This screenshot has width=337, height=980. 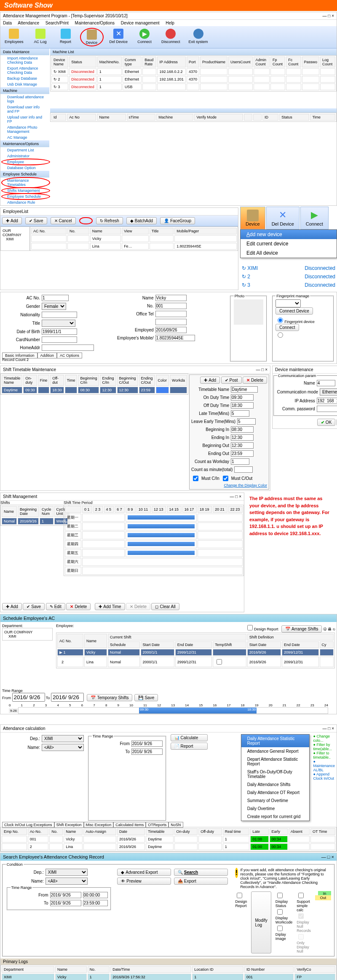 What do you see at coordinates (195, 650) in the screenshot?
I see `sea-grid: AC No.NameCurrent ShiftShift Definition …` at bounding box center [195, 650].